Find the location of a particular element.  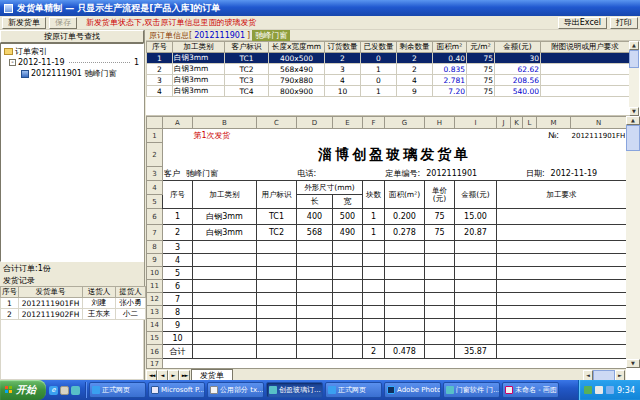

sheet-title: 淄博创盈玻璃发货单 is located at coordinates (395, 155).